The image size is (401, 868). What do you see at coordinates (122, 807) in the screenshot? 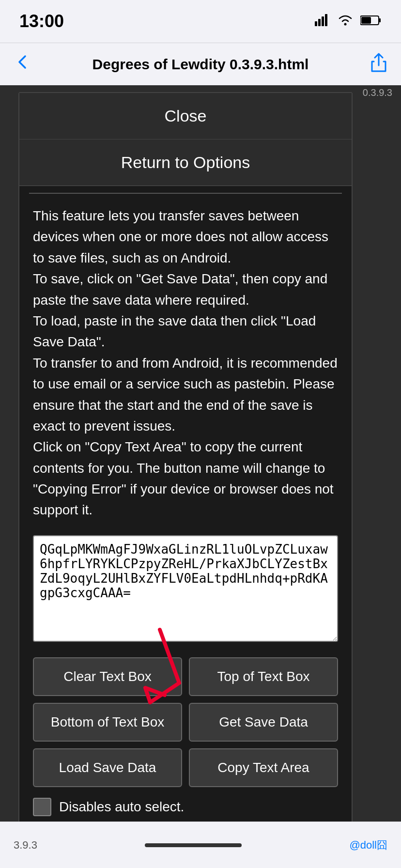
I see `auto-select-label: Disables auto select.` at bounding box center [122, 807].